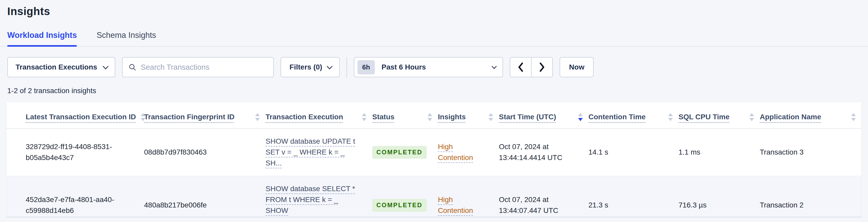 The height and width of the screenshot is (222, 868). I want to click on search-icon, so click(132, 67).